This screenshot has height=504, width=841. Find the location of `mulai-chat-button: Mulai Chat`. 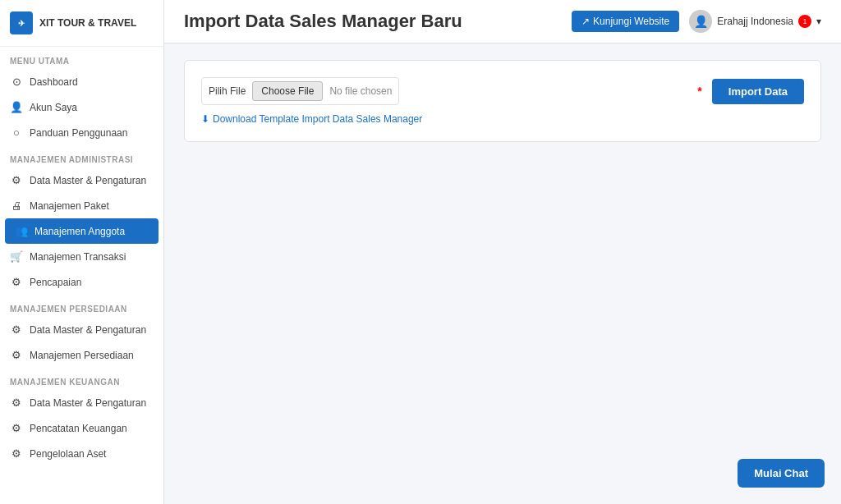

mulai-chat-button: Mulai Chat is located at coordinates (781, 473).